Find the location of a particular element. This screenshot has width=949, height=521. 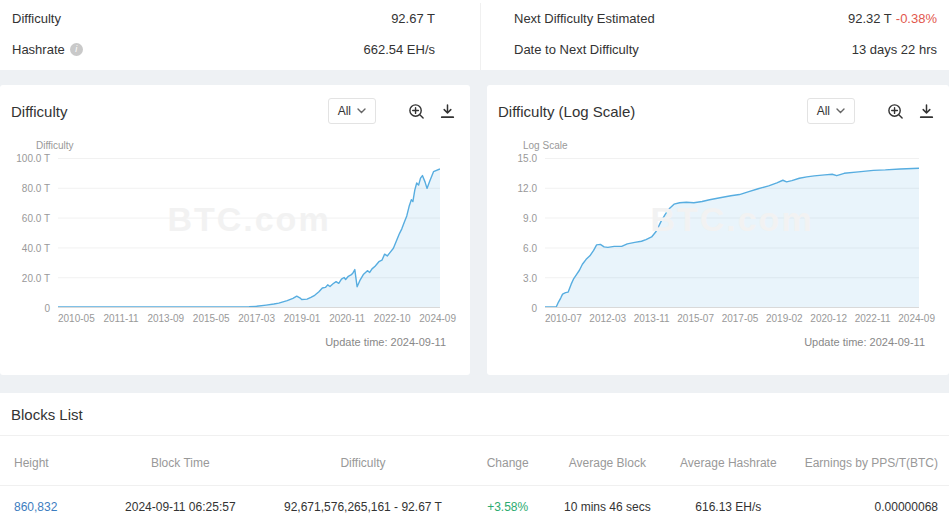

y-axis-labels: 100.0 T80.0 T60.0 T40.0 T20.0 T0 is located at coordinates (34, 233).